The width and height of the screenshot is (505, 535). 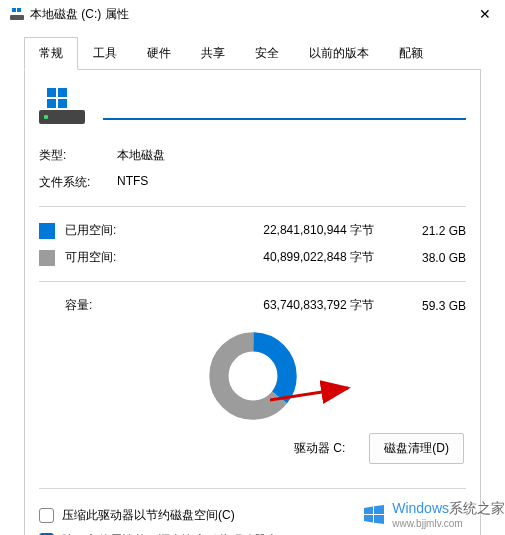 What do you see at coordinates (267, 54) in the screenshot?
I see `tab-security: 安全` at bounding box center [267, 54].